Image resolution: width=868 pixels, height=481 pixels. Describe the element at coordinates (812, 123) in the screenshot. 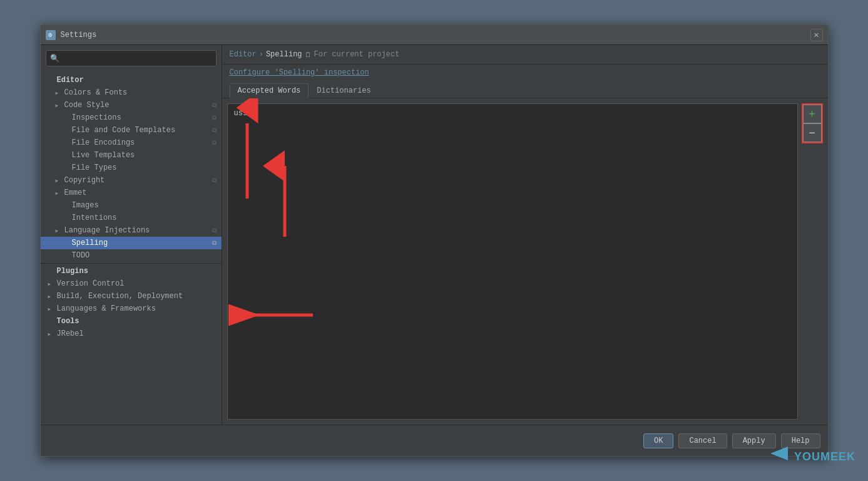

I see `list-btn-group: + −` at that location.